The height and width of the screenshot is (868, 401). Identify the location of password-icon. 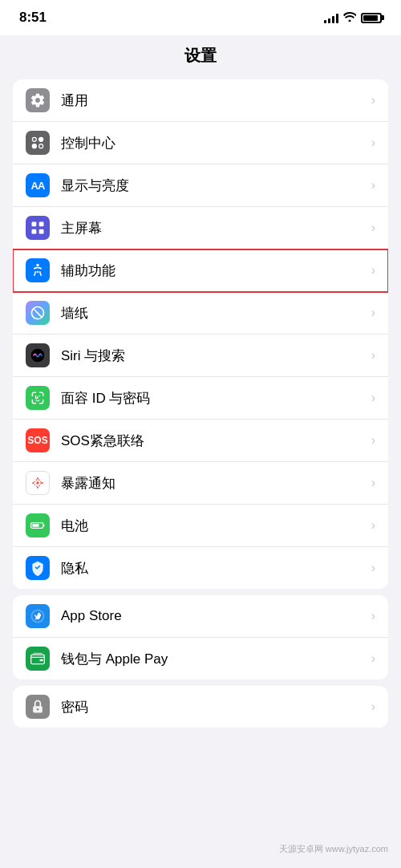
(38, 707).